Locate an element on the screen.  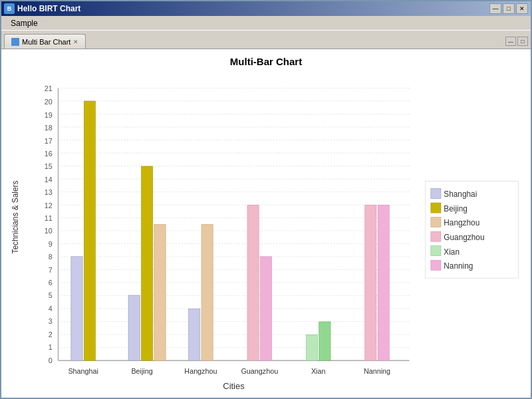
legend-label-xian: Xian is located at coordinates (452, 252).